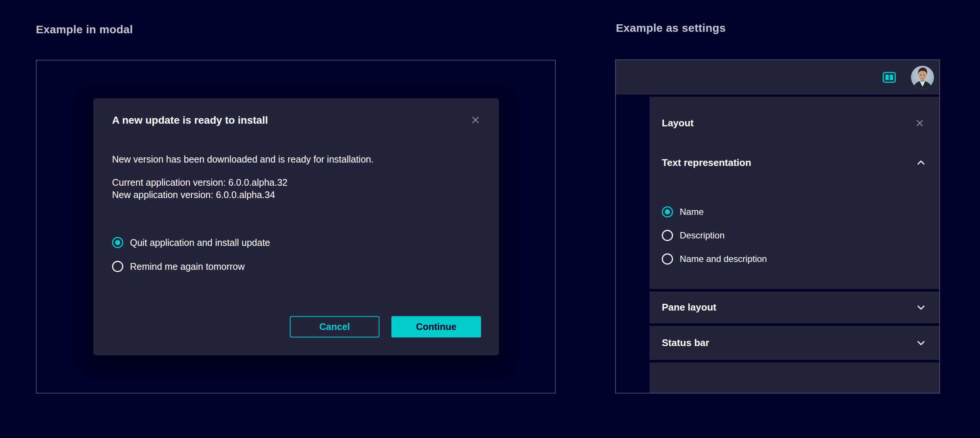 The height and width of the screenshot is (438, 980). I want to click on current-version-text: Current application version: 6.0.0.alpha…, so click(297, 183).